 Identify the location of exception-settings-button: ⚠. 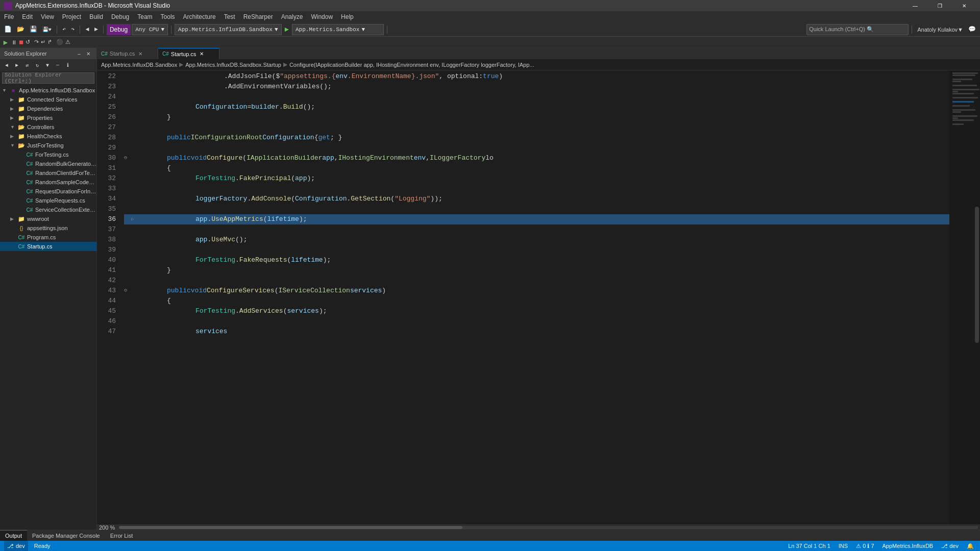
(68, 42).